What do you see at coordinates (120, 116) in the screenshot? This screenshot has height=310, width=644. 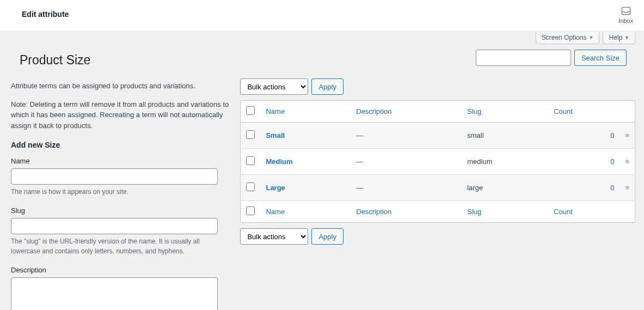 I see `note-text: Note: Deleting a term will remove it fro…` at bounding box center [120, 116].